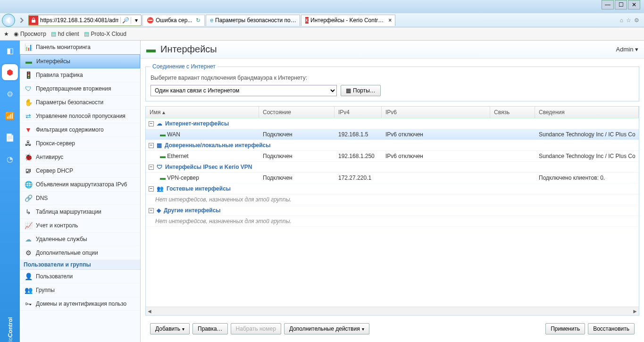 The height and width of the screenshot is (342, 644). Describe the element at coordinates (322, 34) in the screenshot. I see `bookmarks-bar: ★ ◉Просмотр ▤hd client ▤Proto-X Cloud` at that location.